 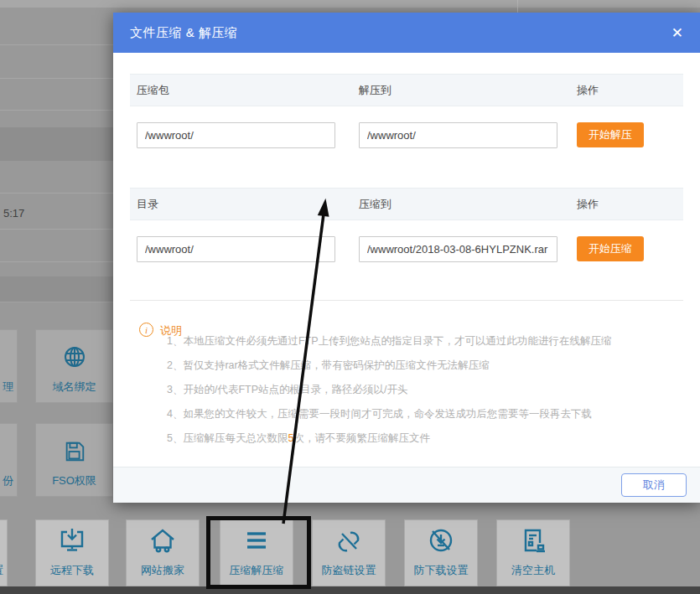 What do you see at coordinates (518, 7) in the screenshot?
I see `page-column-divider` at bounding box center [518, 7].